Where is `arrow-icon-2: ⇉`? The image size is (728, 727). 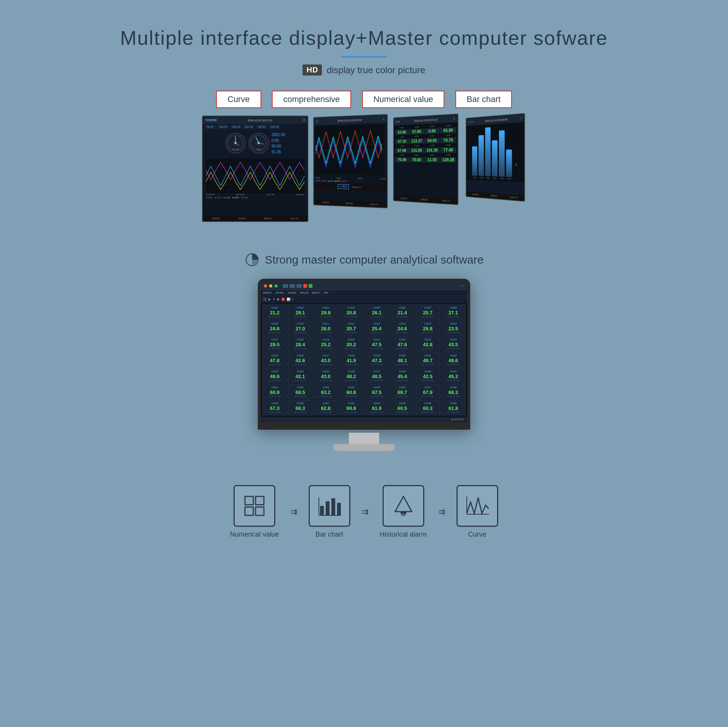 arrow-icon-2: ⇉ is located at coordinates (365, 512).